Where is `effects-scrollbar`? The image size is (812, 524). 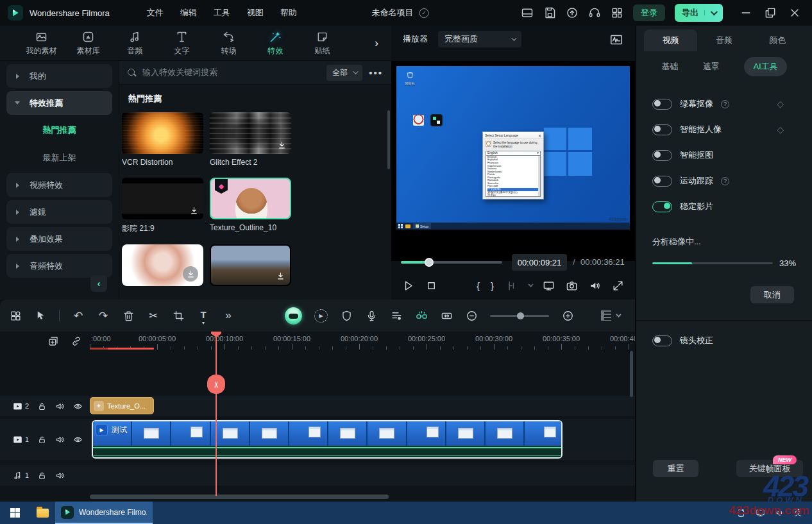 effects-scrollbar is located at coordinates (389, 140).